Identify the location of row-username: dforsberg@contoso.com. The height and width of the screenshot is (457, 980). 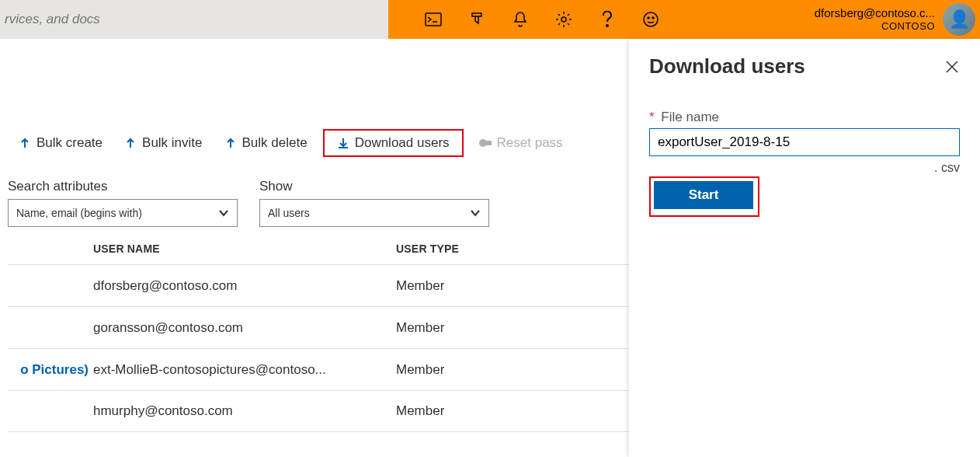
(245, 286).